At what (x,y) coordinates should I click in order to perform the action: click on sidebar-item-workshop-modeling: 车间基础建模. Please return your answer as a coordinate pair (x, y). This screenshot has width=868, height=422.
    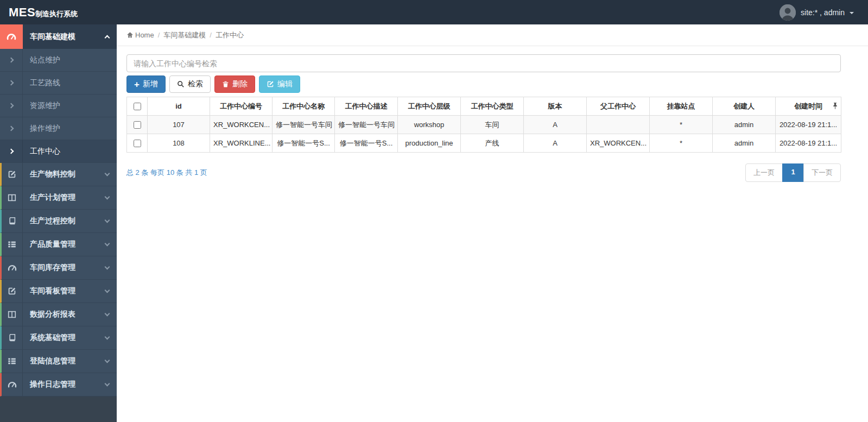
    Looking at the image, I should click on (59, 37).